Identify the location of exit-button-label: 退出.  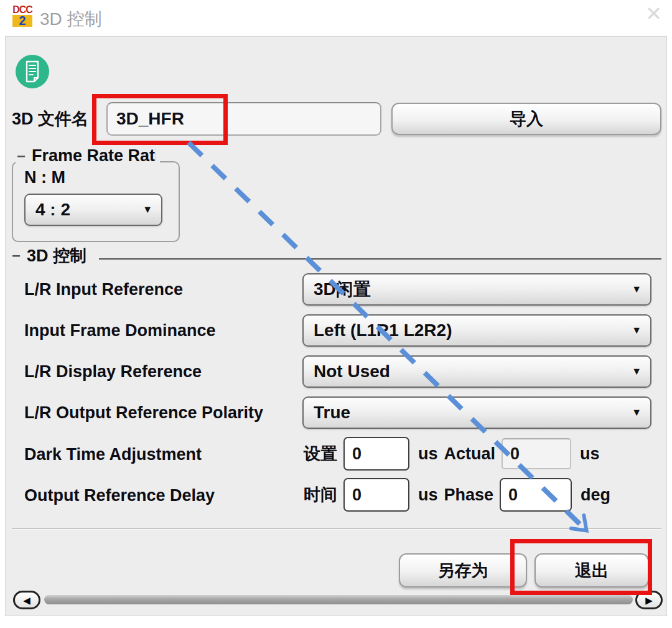
(592, 571).